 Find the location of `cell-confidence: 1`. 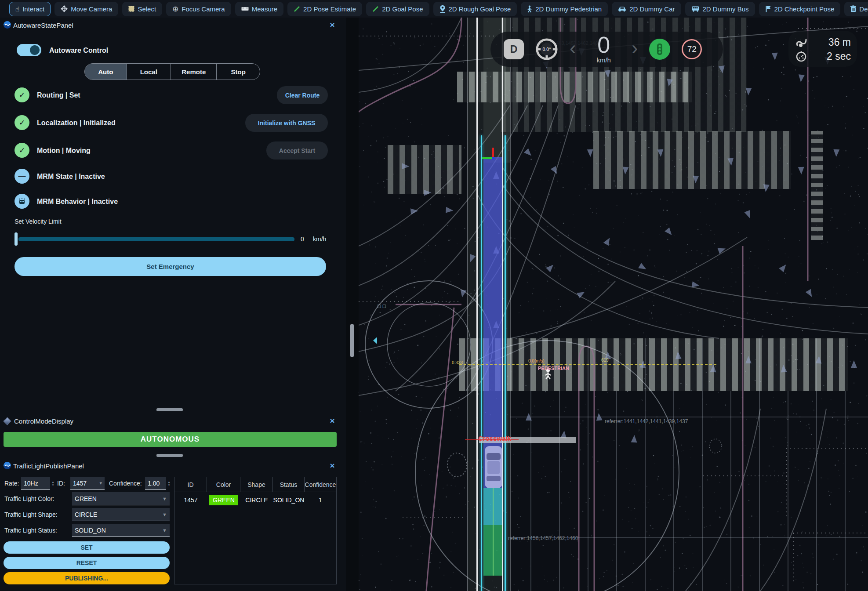

cell-confidence: 1 is located at coordinates (320, 500).